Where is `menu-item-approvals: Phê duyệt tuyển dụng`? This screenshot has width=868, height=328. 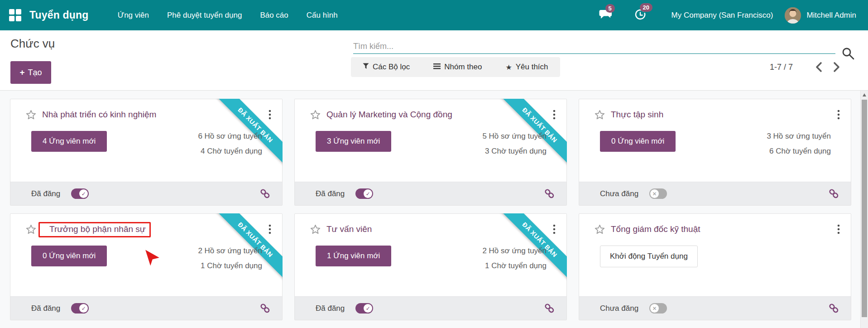
menu-item-approvals: Phê duyệt tuyển dụng is located at coordinates (205, 15).